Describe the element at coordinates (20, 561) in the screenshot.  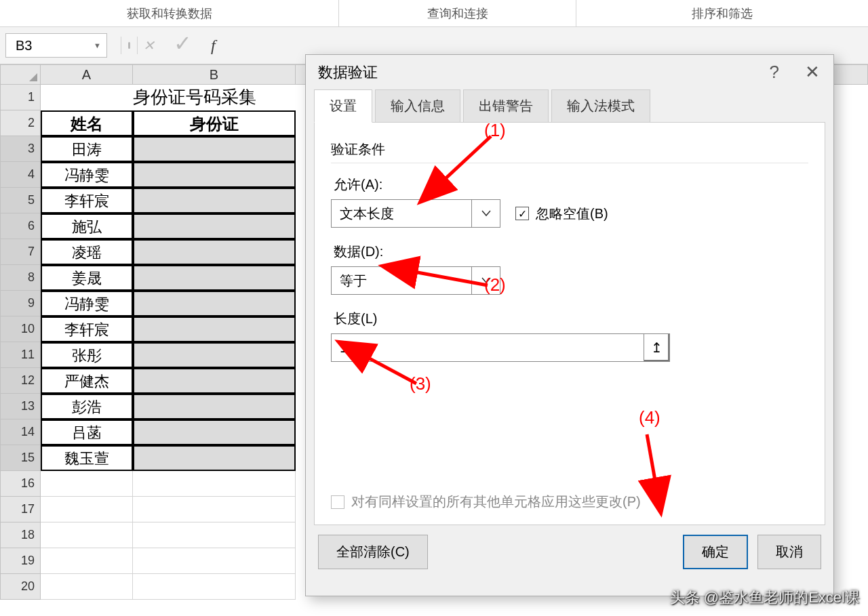
I see `row-header: 19` at that location.